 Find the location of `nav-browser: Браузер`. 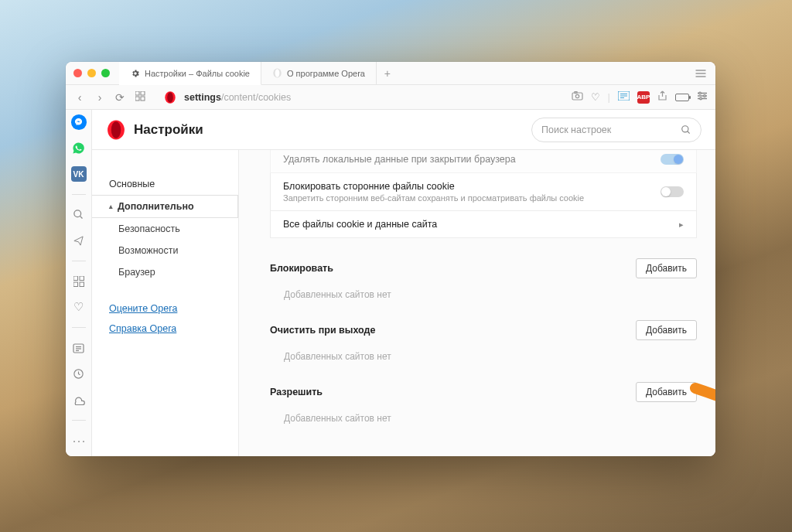

nav-browser: Браузер is located at coordinates (166, 272).